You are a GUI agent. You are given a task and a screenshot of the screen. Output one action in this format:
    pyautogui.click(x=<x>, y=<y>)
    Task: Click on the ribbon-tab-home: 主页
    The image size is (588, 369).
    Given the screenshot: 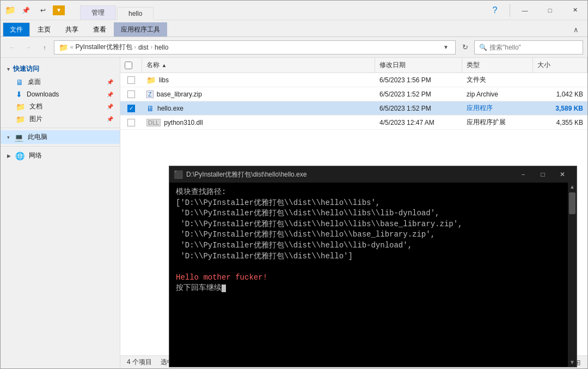 What is the action you would take?
    pyautogui.click(x=44, y=29)
    